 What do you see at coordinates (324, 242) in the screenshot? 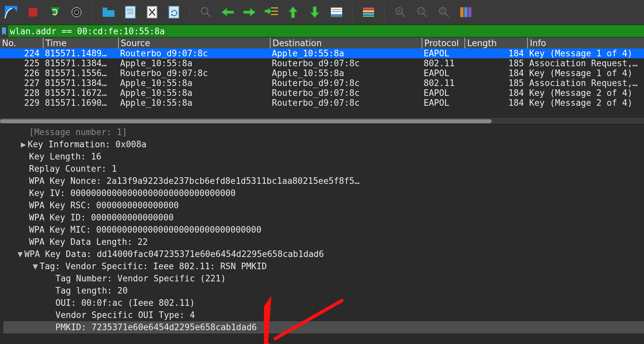
I see `detail-row: WPA Key Data Length: 22` at bounding box center [324, 242].